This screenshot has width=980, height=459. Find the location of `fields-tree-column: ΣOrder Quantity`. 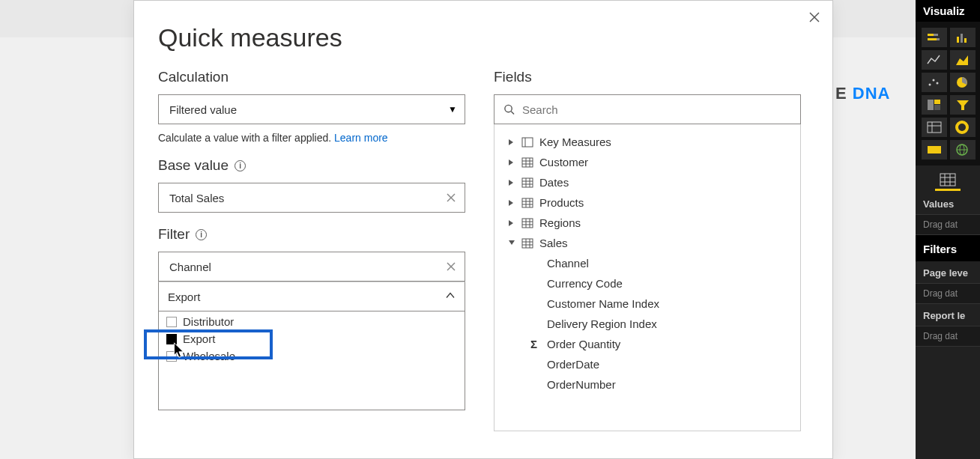

fields-tree-column: ΣOrder Quantity is located at coordinates (647, 344).